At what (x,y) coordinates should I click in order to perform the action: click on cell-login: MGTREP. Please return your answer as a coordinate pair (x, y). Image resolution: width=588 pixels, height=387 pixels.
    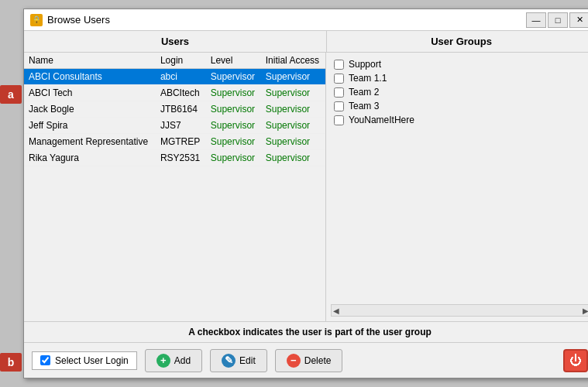
    Looking at the image, I should click on (181, 142).